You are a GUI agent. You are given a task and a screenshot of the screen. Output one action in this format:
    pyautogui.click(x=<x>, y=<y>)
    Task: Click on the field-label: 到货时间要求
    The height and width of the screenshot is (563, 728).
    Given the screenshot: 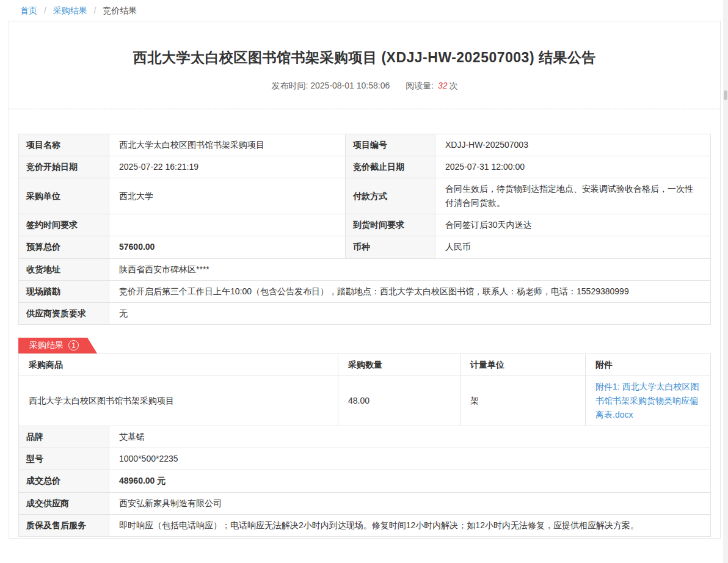 What is the action you would take?
    pyautogui.click(x=391, y=225)
    